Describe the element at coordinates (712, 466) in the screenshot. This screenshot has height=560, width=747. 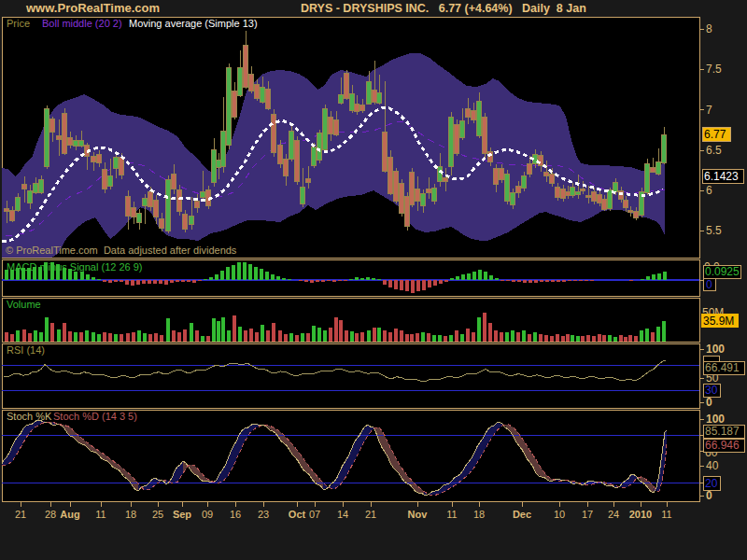
I see `svg-text: 40` at that location.